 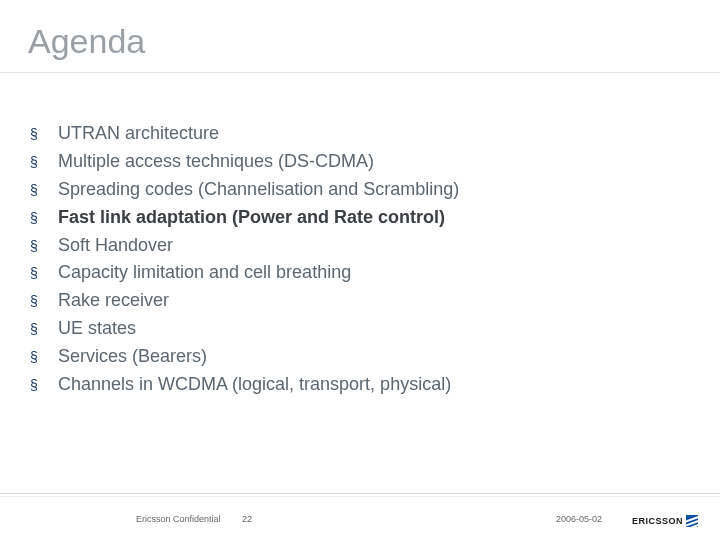 I want to click on list-item-label: Fast link adaptation (Power and Rate con…, so click(x=252, y=218).